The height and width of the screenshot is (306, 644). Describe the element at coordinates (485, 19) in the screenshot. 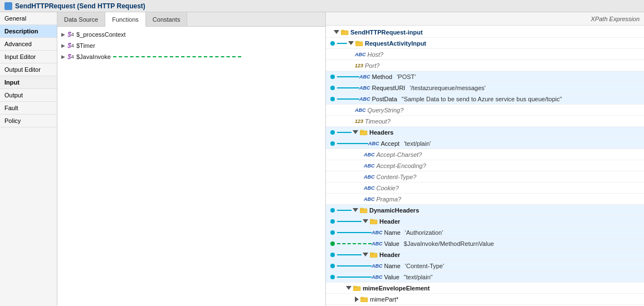

I see `right-header: XPath Expression` at that location.